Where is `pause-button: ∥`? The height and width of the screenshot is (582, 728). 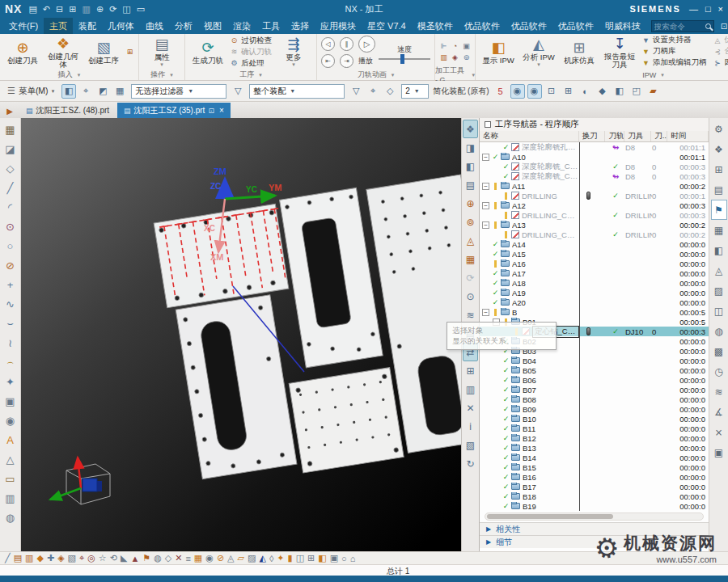 pause-button: ∥ is located at coordinates (346, 44).